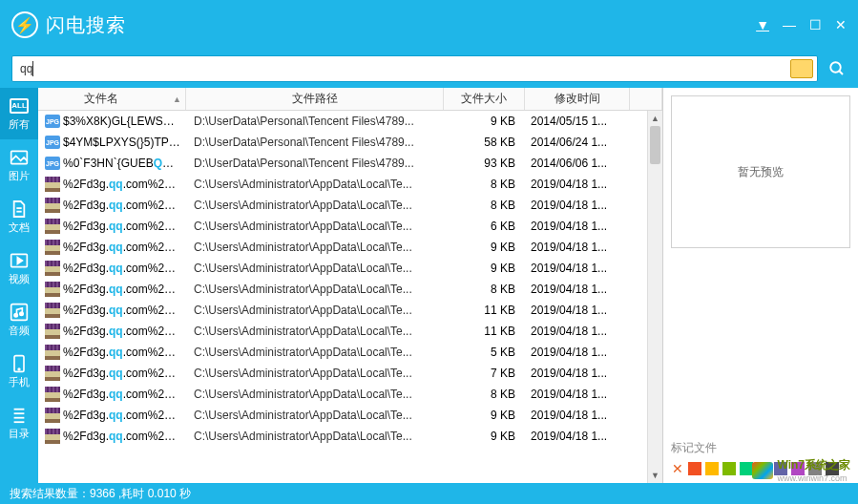 The width and height of the screenshot is (858, 504). I want to click on minimize-button: —, so click(789, 25).